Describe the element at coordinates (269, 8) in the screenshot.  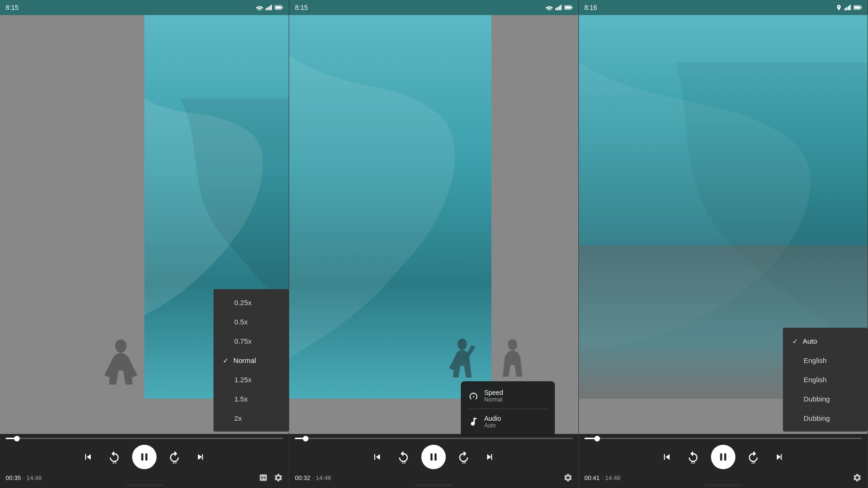
I see `signal-icon` at that location.